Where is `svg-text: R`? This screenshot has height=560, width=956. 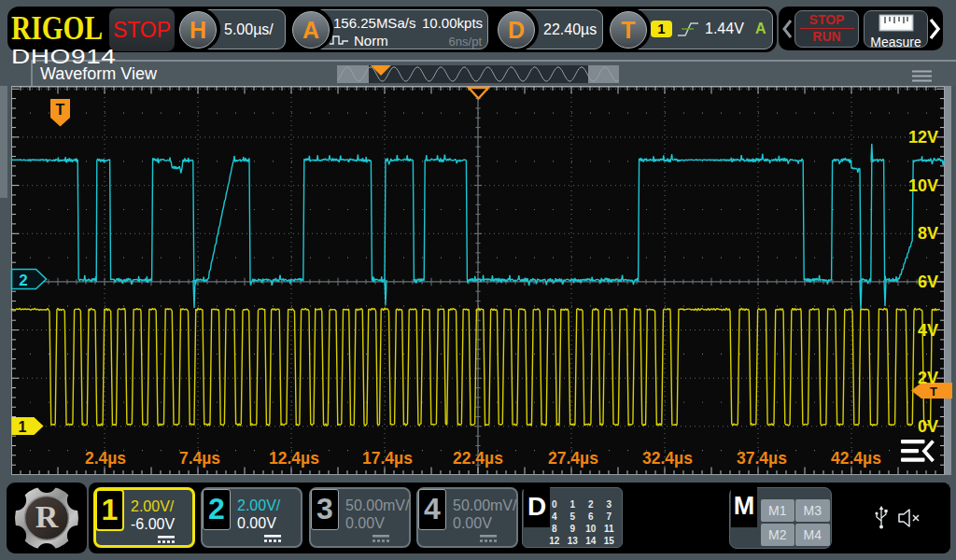
svg-text: R is located at coordinates (47, 517).